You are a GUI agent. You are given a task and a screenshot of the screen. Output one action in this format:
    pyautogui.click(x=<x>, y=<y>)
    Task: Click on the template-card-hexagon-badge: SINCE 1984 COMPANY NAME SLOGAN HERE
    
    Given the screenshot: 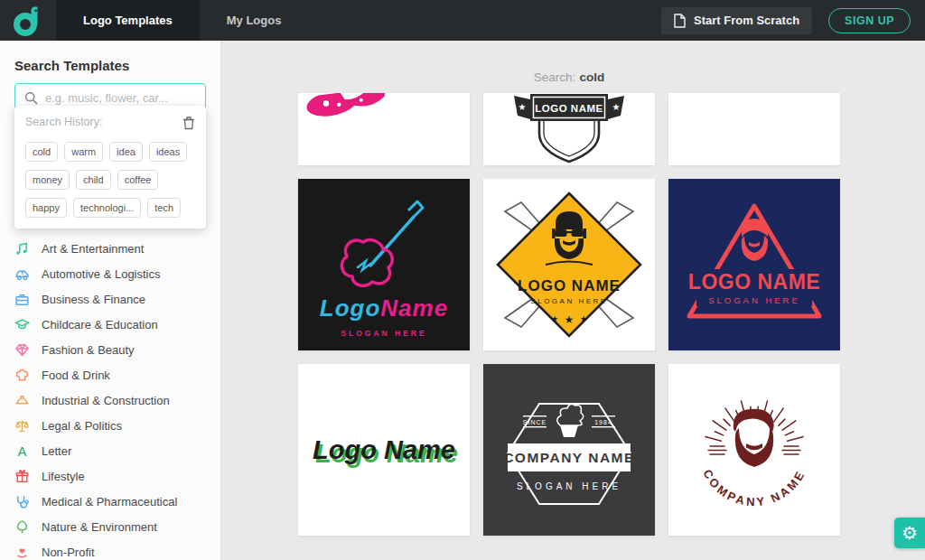 What is the action you would take?
    pyautogui.click(x=569, y=450)
    